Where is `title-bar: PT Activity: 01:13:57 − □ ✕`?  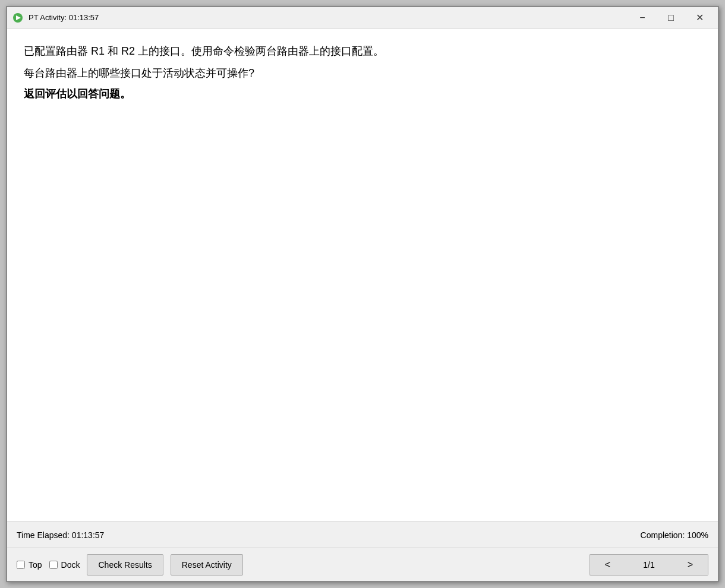
title-bar: PT Activity: 01:13:57 − □ ✕ is located at coordinates (363, 18).